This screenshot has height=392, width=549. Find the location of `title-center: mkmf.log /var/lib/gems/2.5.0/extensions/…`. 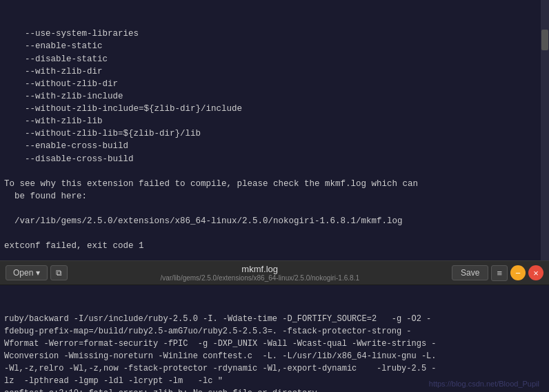

title-center: mkmf.log /var/lib/gems/2.5.0/extensions/… is located at coordinates (259, 273).